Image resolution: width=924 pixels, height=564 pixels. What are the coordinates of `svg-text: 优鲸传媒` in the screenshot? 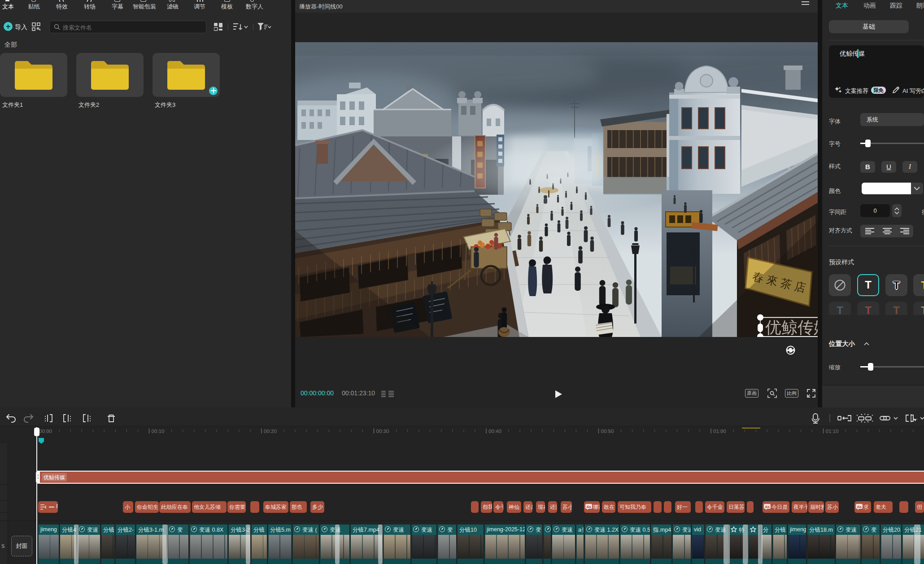 It's located at (791, 328).